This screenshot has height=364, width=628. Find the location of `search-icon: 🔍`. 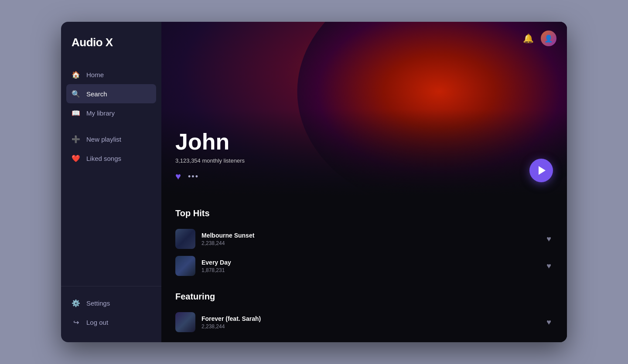

search-icon: 🔍 is located at coordinates (76, 94).